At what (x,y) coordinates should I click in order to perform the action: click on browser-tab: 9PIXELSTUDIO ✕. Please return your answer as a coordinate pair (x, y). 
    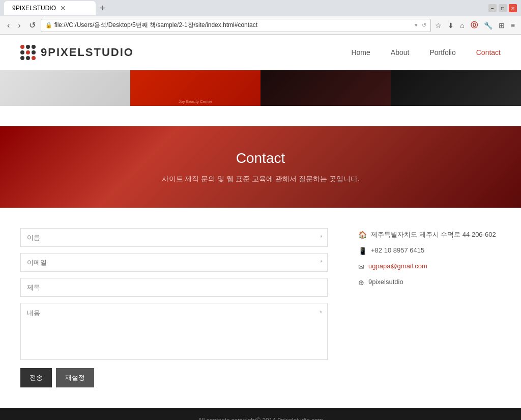
    Looking at the image, I should click on (50, 8).